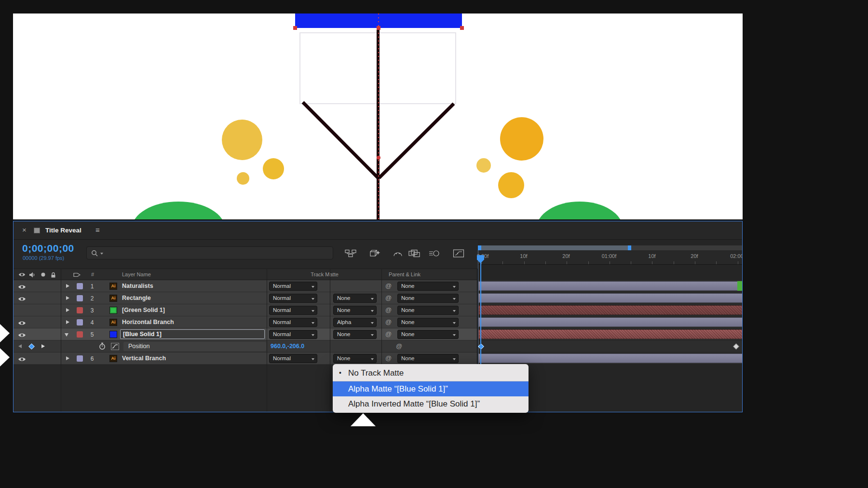 This screenshot has height=488, width=868. I want to click on green-hill-right, so click(580, 210).